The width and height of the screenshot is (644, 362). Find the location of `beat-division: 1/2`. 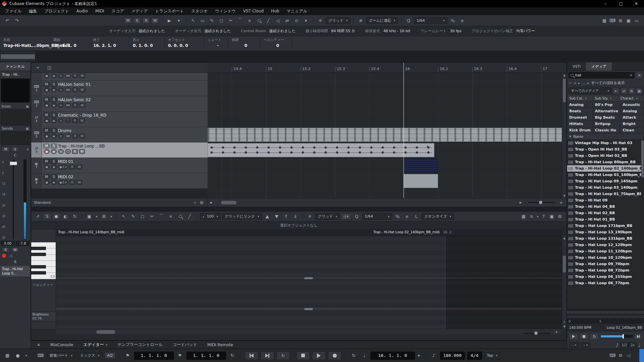

beat-division: 1/2 is located at coordinates (624, 345).